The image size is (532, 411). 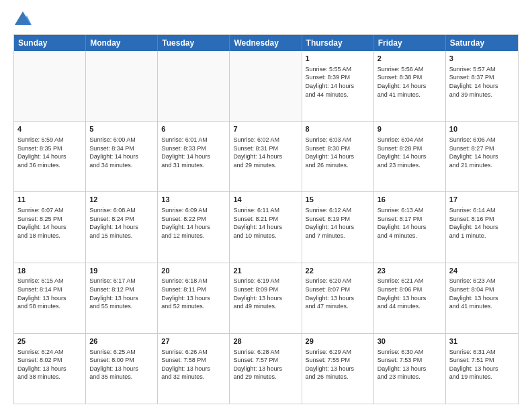 I want to click on cell-info: Sunrise: 6:02 AM Sunset: 8:31 PM Dayligh…, so click(x=265, y=152).